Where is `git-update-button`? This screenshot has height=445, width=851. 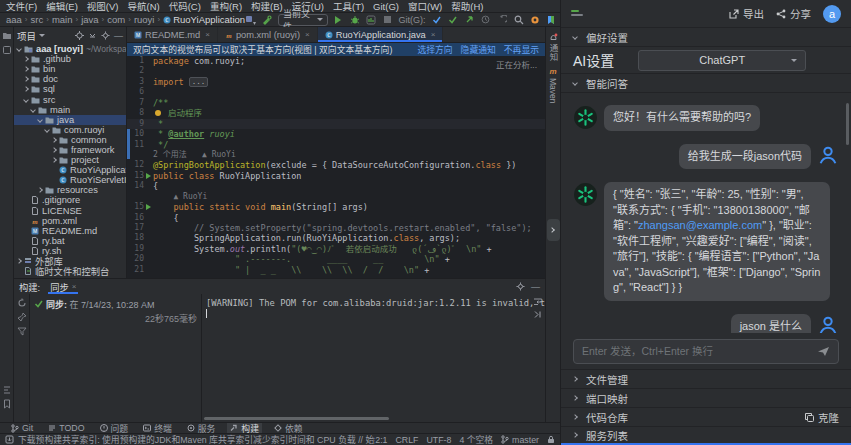 git-update-button is located at coordinates (436, 20).